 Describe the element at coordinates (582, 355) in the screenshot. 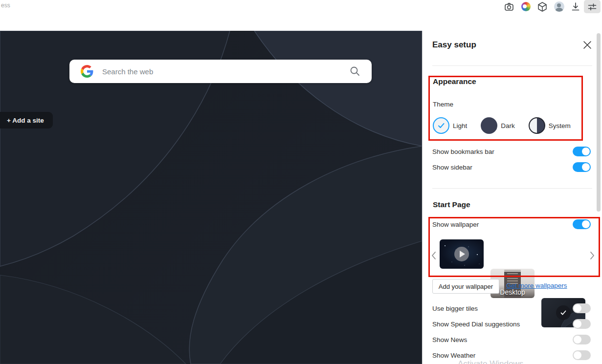

I see `show-weather-toggle` at that location.